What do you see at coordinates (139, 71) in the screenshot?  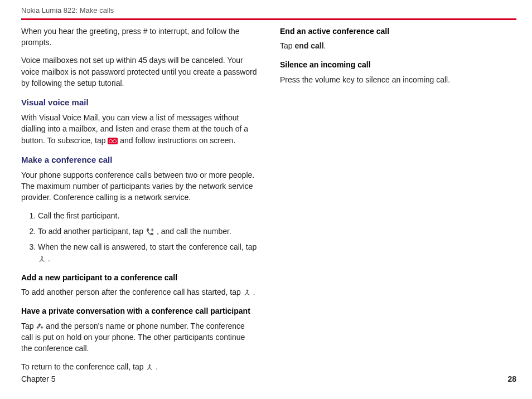 I see `intro-paragraph-2: Voice mailboxes not set up within 45 day…` at bounding box center [139, 71].